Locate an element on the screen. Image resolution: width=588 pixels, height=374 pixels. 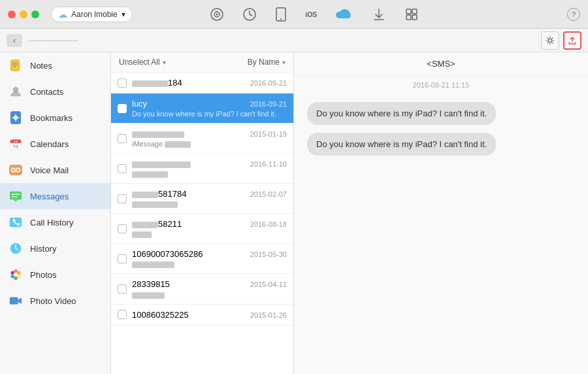
contact-info: 184 2016-09-21 is located at coordinates (209, 82).